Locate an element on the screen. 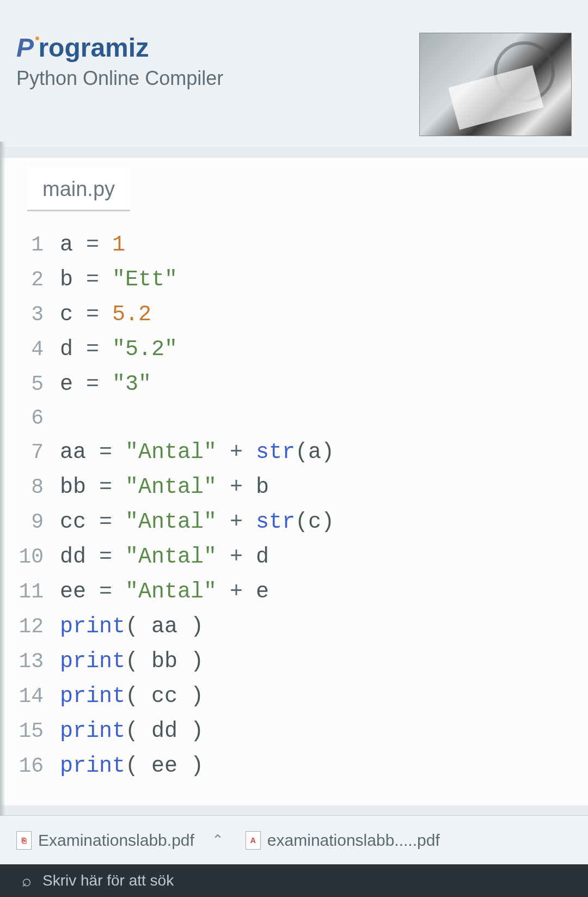  line-content: b = "Ett" is located at coordinates (324, 280).